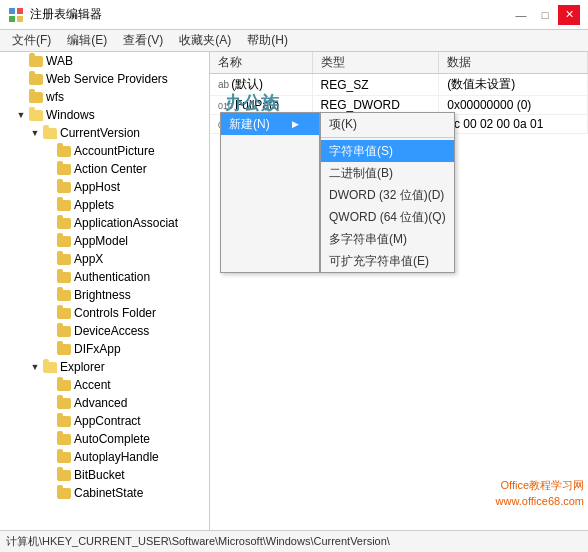 This screenshot has height=552, width=588. I want to click on menu-favorites: 收藏夹(A), so click(205, 40).